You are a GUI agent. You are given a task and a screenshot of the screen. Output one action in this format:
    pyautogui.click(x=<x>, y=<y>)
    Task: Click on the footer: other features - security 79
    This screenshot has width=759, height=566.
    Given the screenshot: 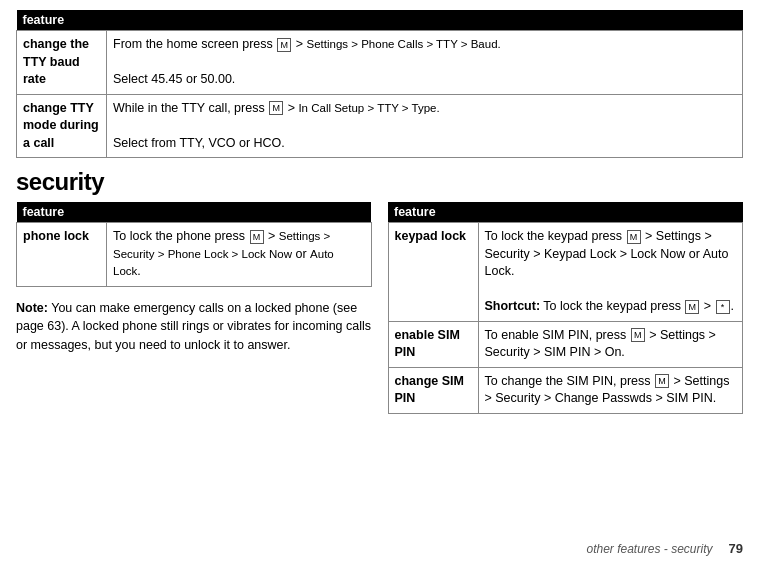 What is the action you would take?
    pyautogui.click(x=664, y=548)
    